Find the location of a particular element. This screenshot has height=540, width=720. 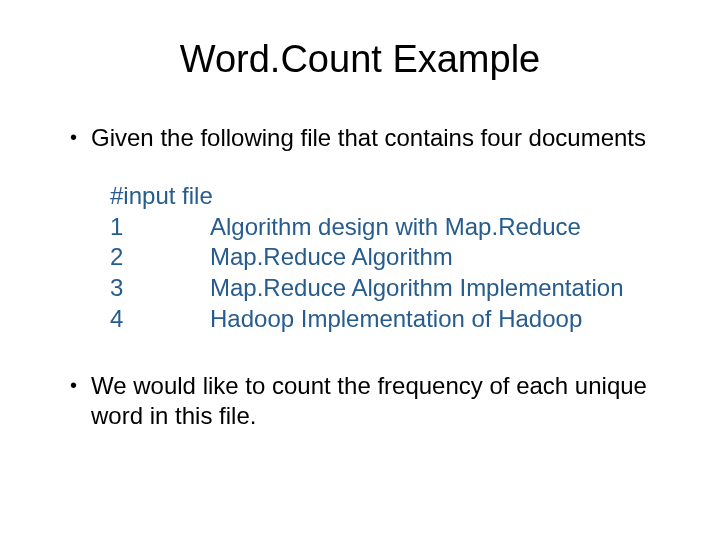

bullet-item-1: • Given the following file that contains… is located at coordinates (360, 138).